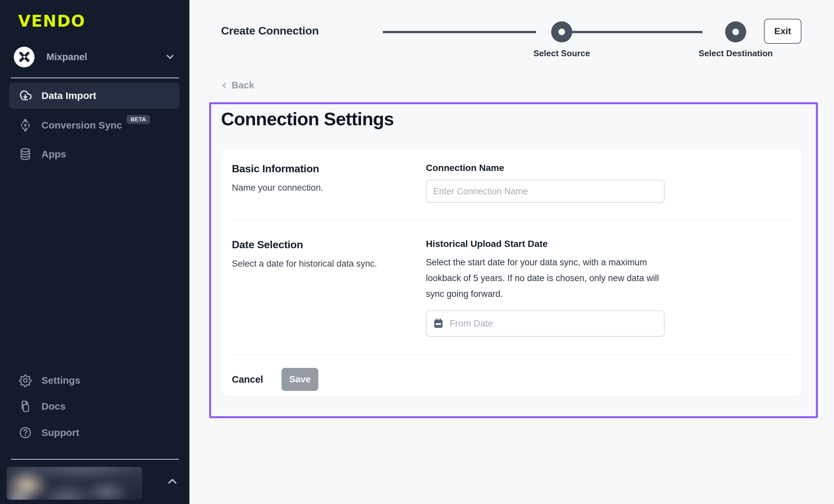 This screenshot has height=504, width=834. What do you see at coordinates (53, 406) in the screenshot?
I see `sidebar-item-label: Docs` at bounding box center [53, 406].